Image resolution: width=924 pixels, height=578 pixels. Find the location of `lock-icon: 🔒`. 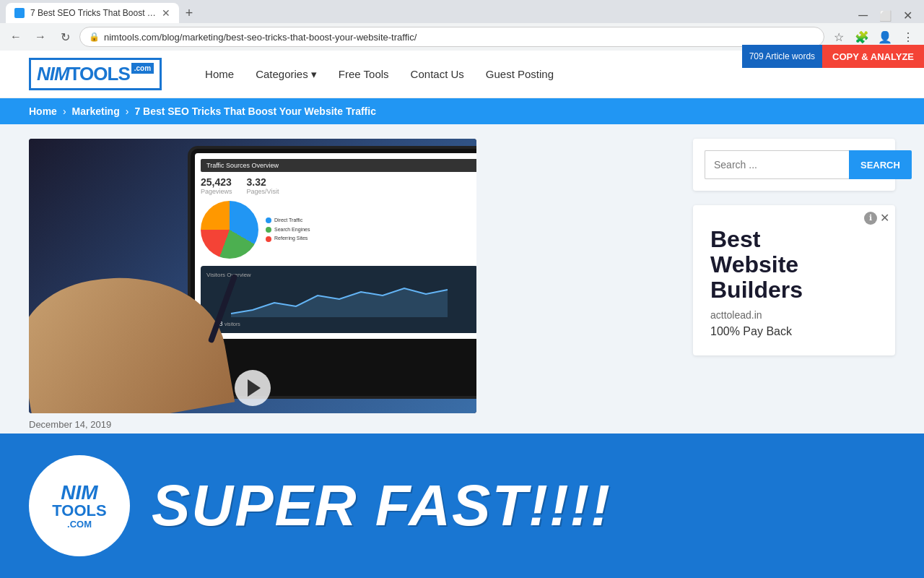

lock-icon: 🔒 is located at coordinates (94, 37).